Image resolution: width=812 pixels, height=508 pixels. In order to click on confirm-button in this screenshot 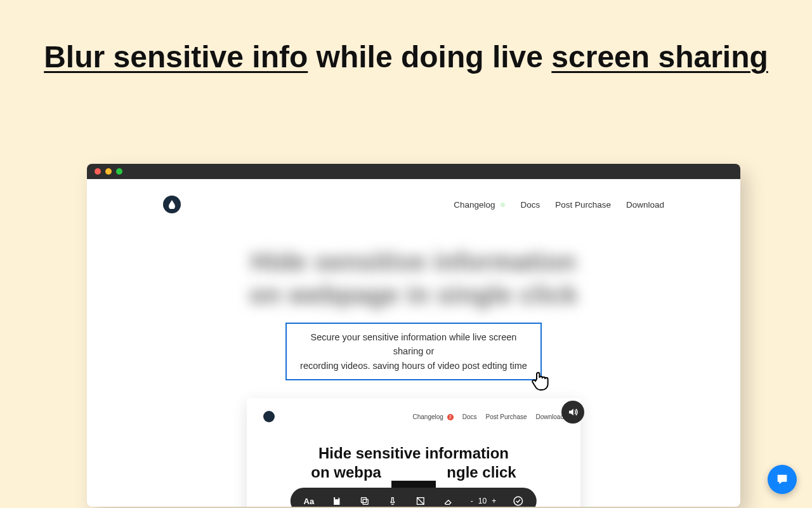, I will do `click(518, 501)`.